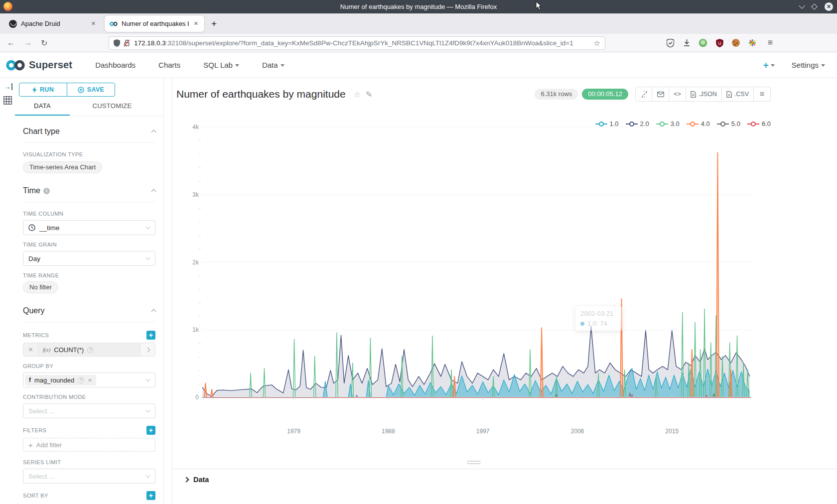 Image resolution: width=837 pixels, height=504 pixels. Describe the element at coordinates (28, 43) in the screenshot. I see `forward-icon: →` at that location.